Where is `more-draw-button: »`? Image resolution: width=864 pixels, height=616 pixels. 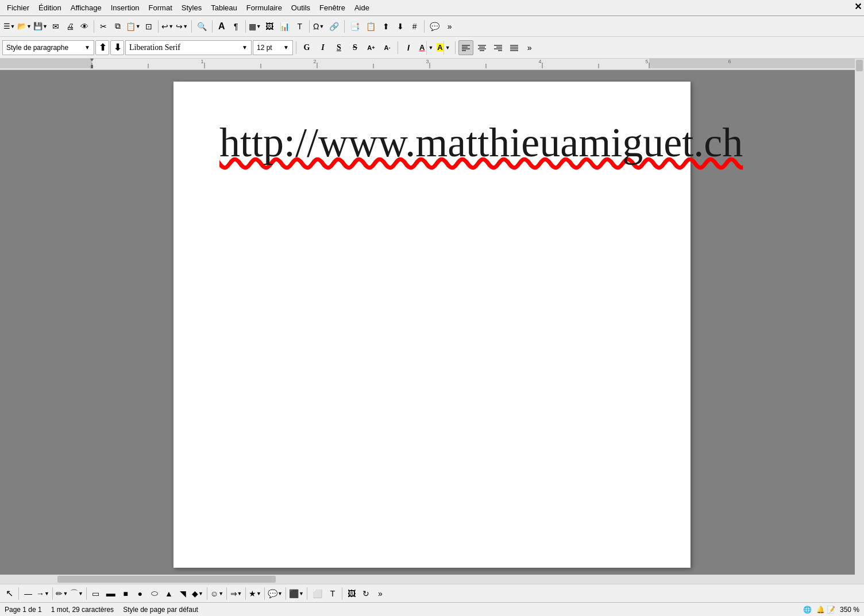
more-draw-button: » is located at coordinates (380, 594).